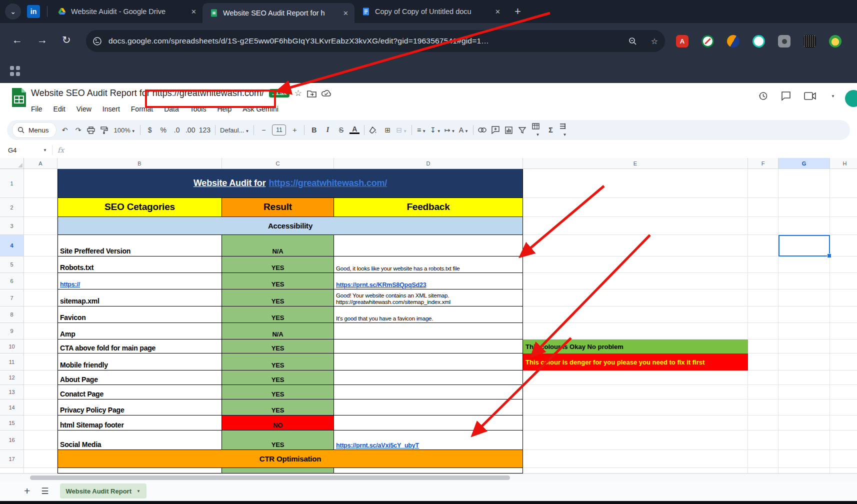 This screenshot has height=504, width=857. What do you see at coordinates (402, 130) in the screenshot?
I see `merge-cells-icon: ⊟▼` at bounding box center [402, 130].